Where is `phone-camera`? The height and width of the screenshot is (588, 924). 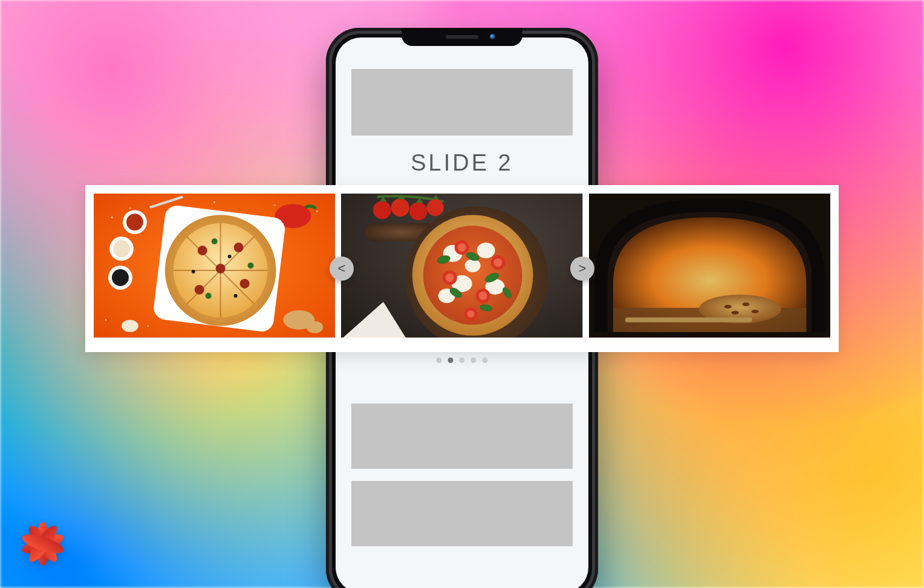
phone-camera is located at coordinates (492, 36).